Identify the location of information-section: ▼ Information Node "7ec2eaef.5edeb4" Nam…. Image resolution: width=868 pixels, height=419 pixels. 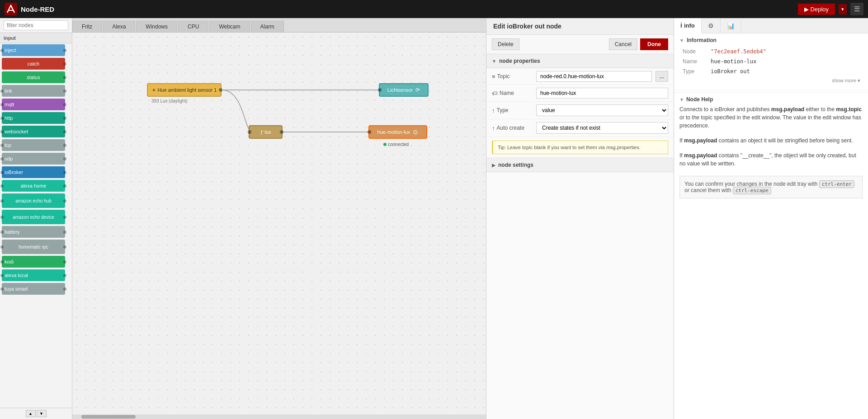
(771, 61).